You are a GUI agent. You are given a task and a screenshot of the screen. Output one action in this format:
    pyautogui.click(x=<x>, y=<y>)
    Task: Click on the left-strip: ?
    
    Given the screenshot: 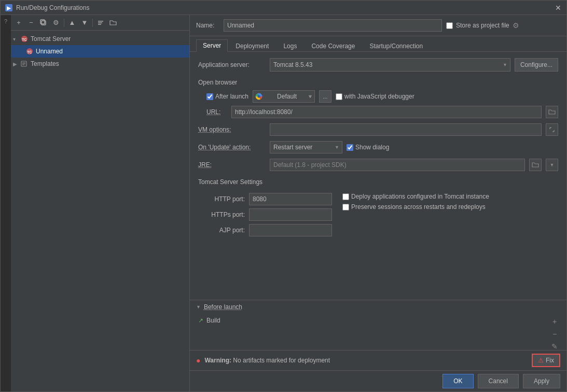 What is the action you would take?
    pyautogui.click(x=6, y=203)
    